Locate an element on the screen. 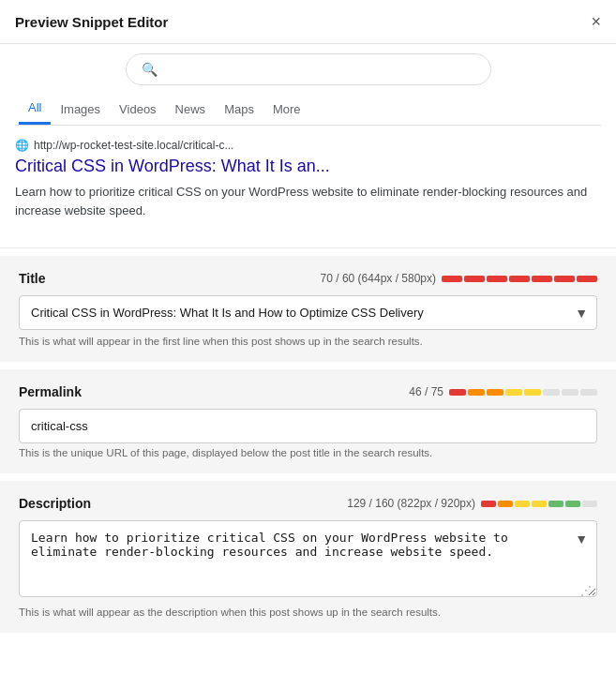 The height and width of the screenshot is (689, 616). description-textarea: Learn how to prioritize critical CSS on … is located at coordinates (308, 559).